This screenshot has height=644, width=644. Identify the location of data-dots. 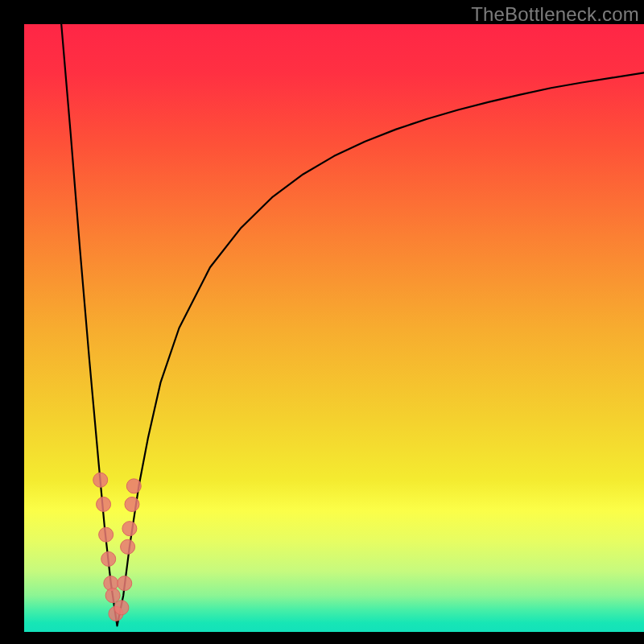
(118, 547).